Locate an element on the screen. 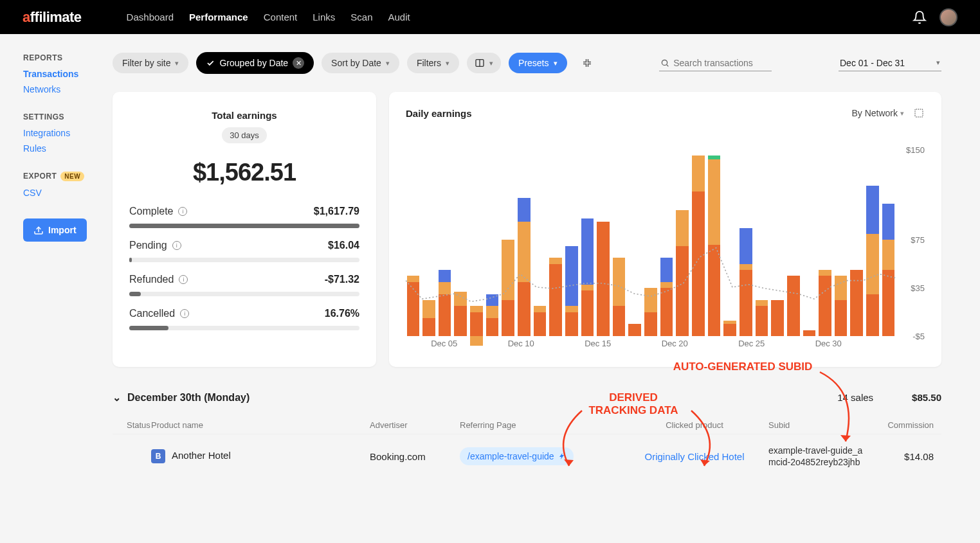  filter-site-button: Filter by site▾ is located at coordinates (150, 63).